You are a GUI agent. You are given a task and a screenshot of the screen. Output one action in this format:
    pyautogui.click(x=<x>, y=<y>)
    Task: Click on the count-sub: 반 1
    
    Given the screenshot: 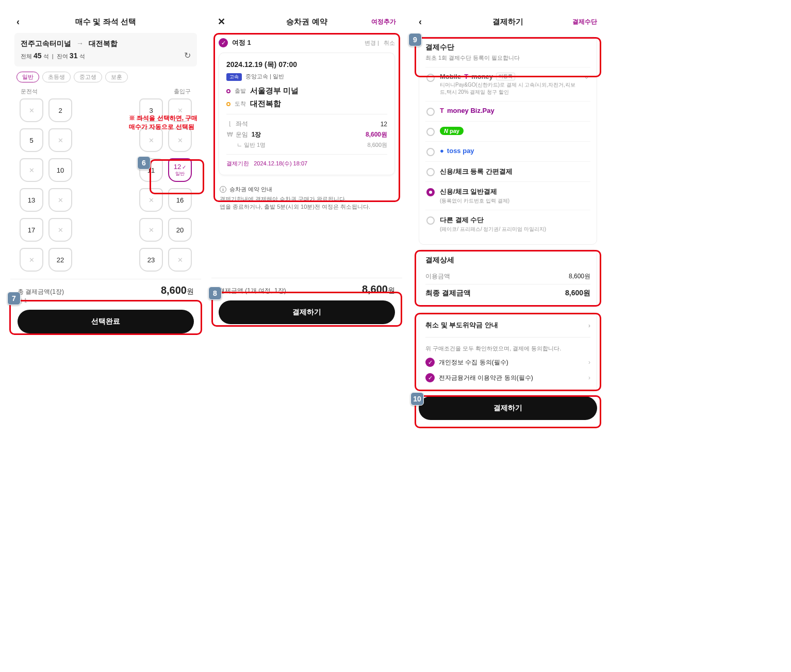 What is the action you would take?
    pyautogui.click(x=106, y=301)
    